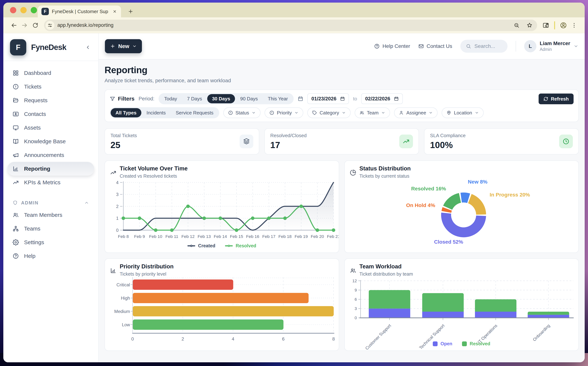 This screenshot has width=588, height=366. Describe the element at coordinates (546, 25) in the screenshot. I see `side-panel-search-icon` at that location.